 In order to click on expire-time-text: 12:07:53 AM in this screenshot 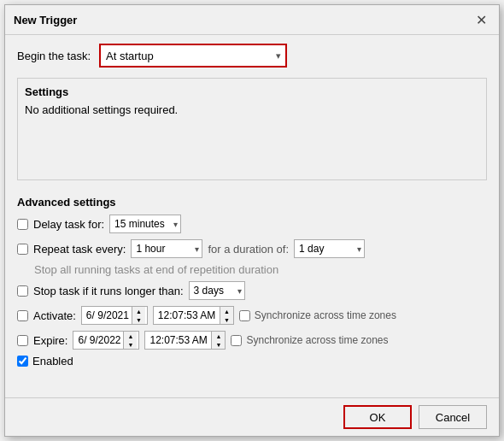, I will do `click(178, 340)`.